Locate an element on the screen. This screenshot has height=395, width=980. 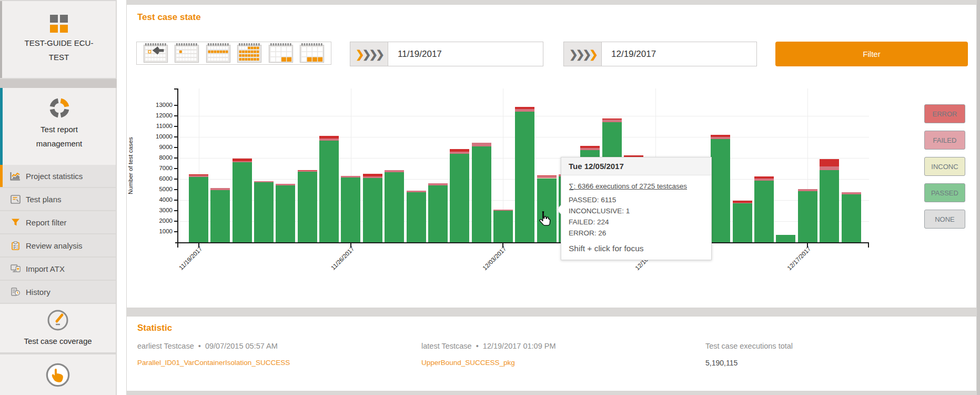
bar-12/13/2017-failed is located at coordinates (721, 138).